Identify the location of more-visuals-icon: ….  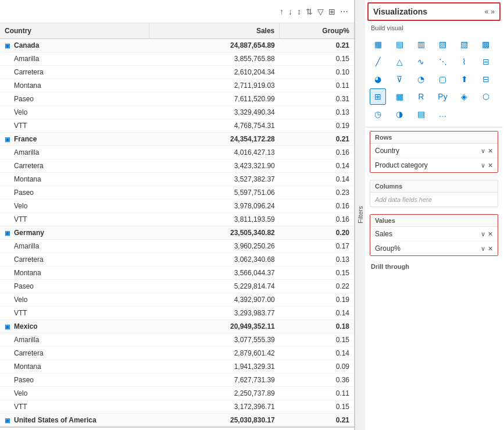
(443, 114).